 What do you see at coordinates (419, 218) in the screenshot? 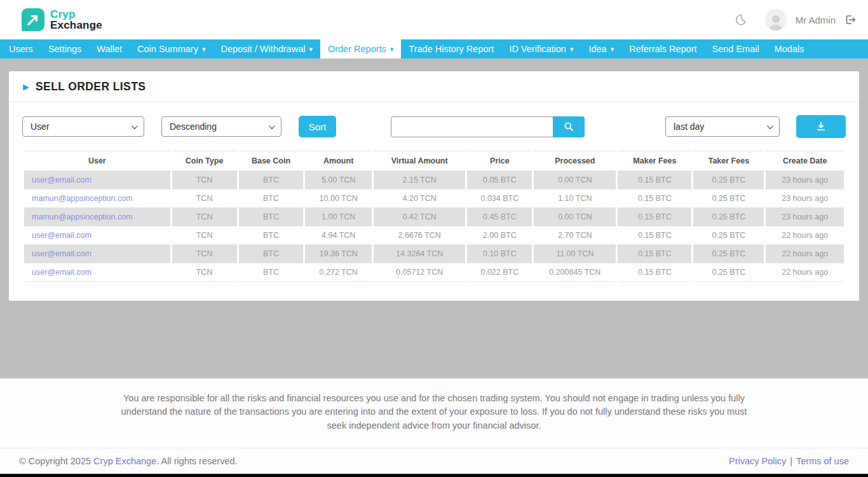
I see `cell-virtual-amount: 0.42 TCN` at bounding box center [419, 218].